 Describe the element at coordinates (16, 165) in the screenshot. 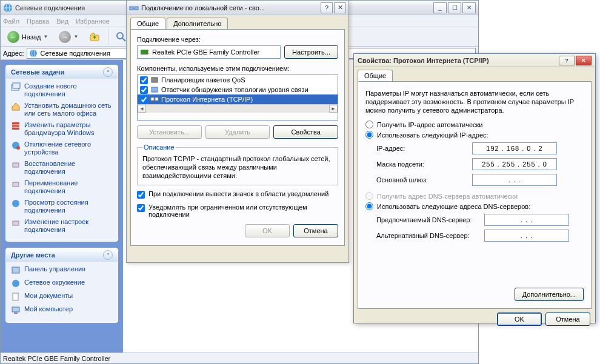

I see `repair-icon` at that location.